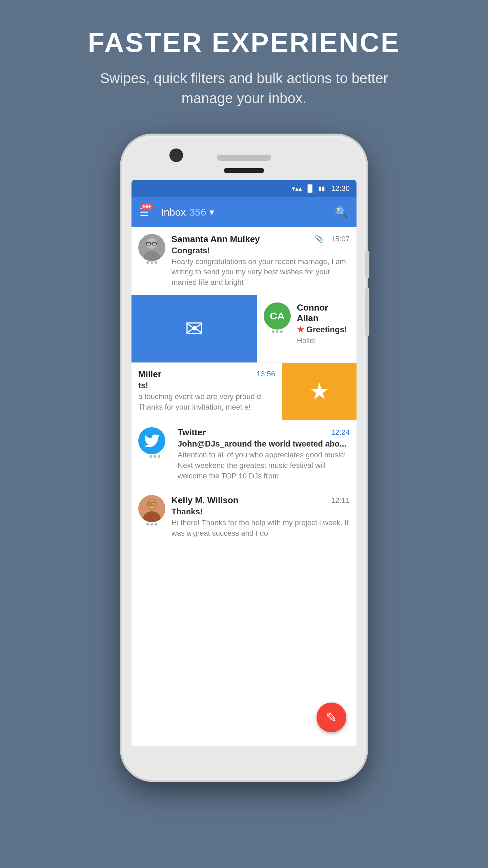 The width and height of the screenshot is (488, 868). I want to click on email-content-twitter: Twitter 12:24 John@DJs_around the world …, so click(264, 454).